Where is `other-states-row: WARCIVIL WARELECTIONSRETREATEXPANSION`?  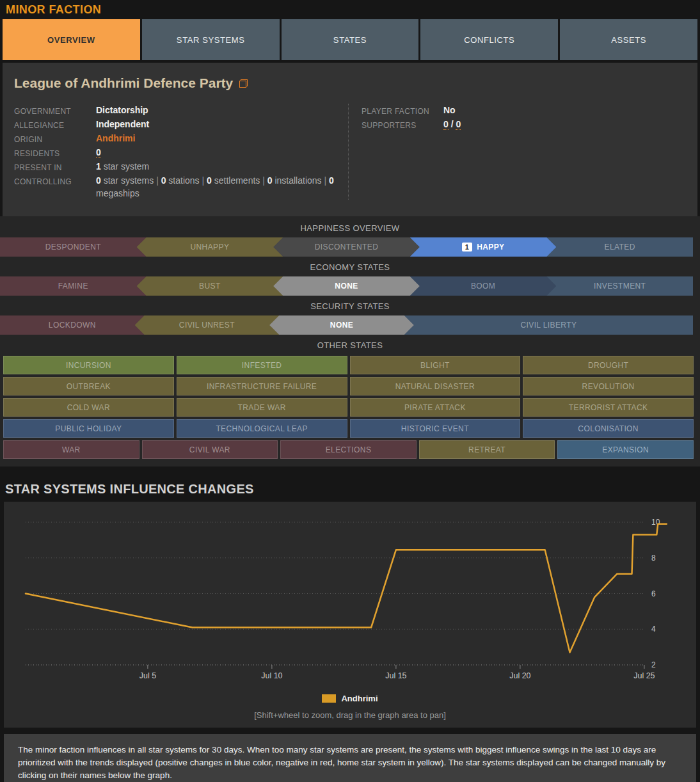 other-states-row: WARCIVIL WARELECTIONSRETREATEXPANSION is located at coordinates (348, 449).